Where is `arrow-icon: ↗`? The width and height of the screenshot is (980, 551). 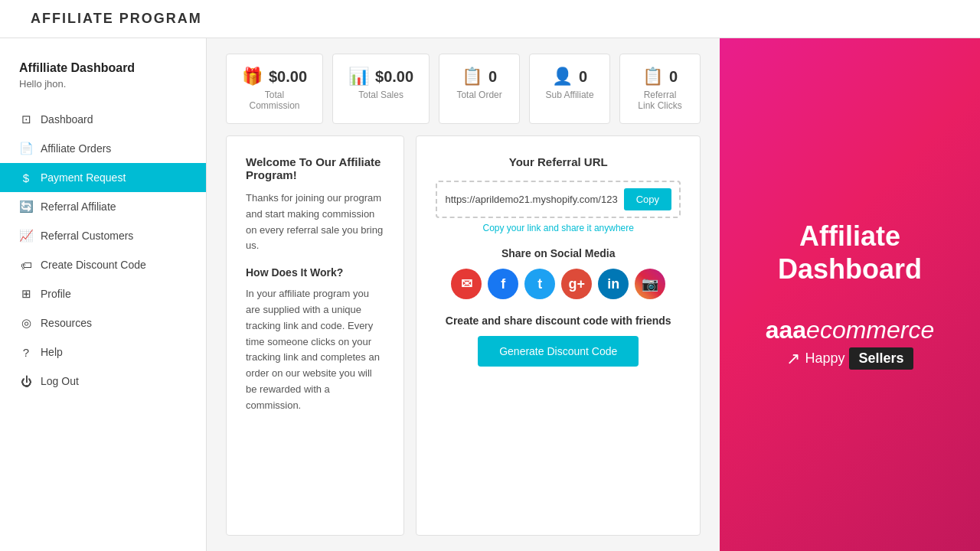 arrow-icon: ↗ is located at coordinates (793, 359).